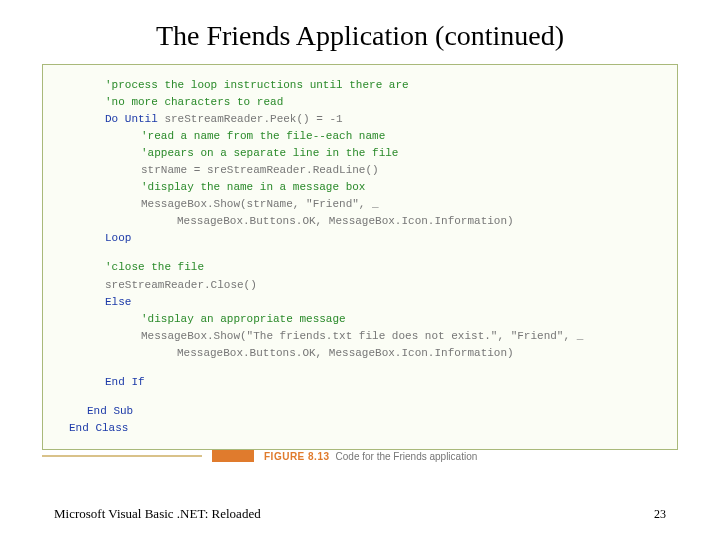  What do you see at coordinates (362, 120) in the screenshot?
I see `code-line: Do Until sreStreamReader.Peek() = -1` at bounding box center [362, 120].